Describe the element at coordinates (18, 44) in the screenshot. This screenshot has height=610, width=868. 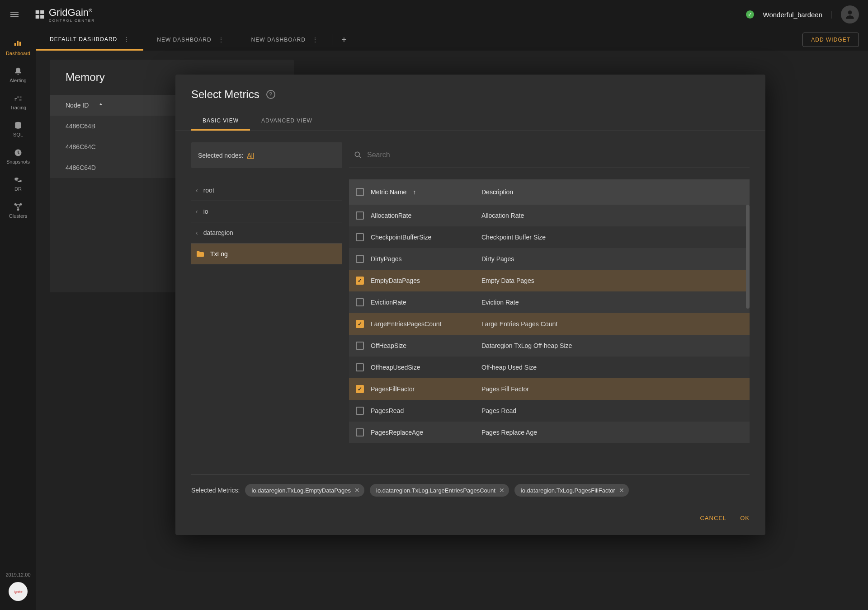
I see `dashboard-icon` at that location.